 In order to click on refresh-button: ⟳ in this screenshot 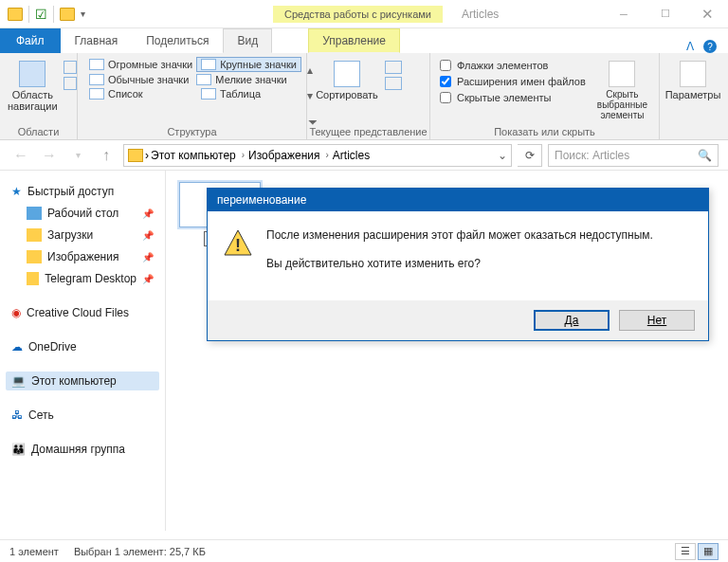, I will do `click(530, 155)`.